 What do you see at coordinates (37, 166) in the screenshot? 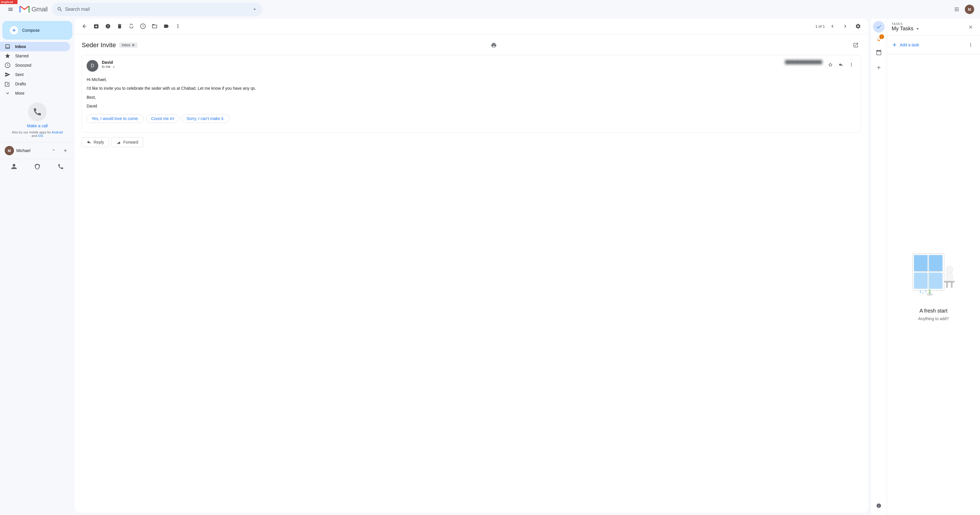
I see `meet-rooms-button` at bounding box center [37, 166].